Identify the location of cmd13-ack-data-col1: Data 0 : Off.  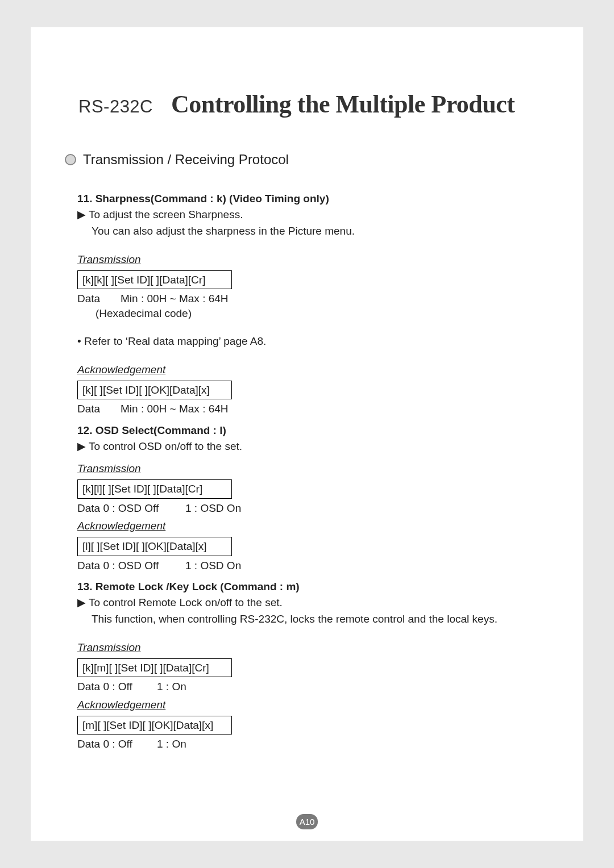
(117, 744).